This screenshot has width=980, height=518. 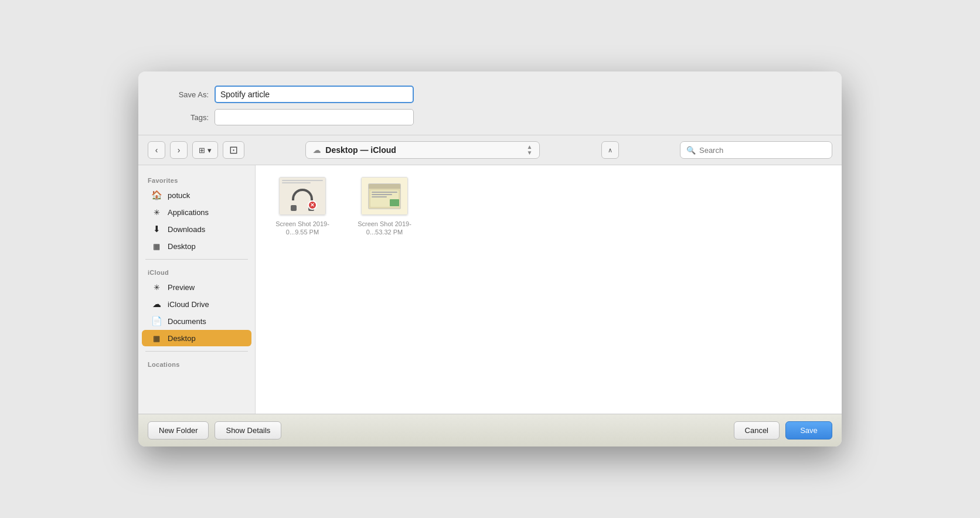 I want to click on sidebar-label-desktop-fav: Desktop, so click(x=182, y=246).